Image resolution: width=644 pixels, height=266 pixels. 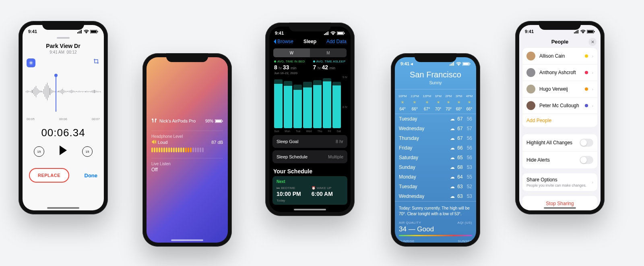 I want to click on headphone-level-label: Headphone Level, so click(x=187, y=135).